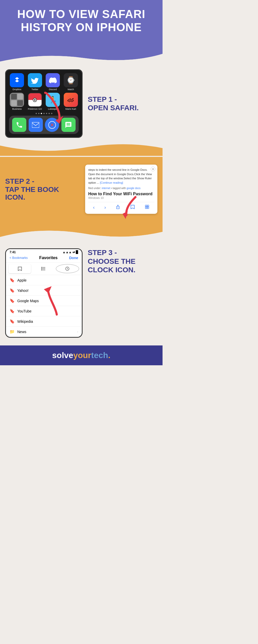 The image size is (258, 644). I want to click on step3-label: STEP 3 - CHOOSE THE CLOCK ICON., so click(123, 261).